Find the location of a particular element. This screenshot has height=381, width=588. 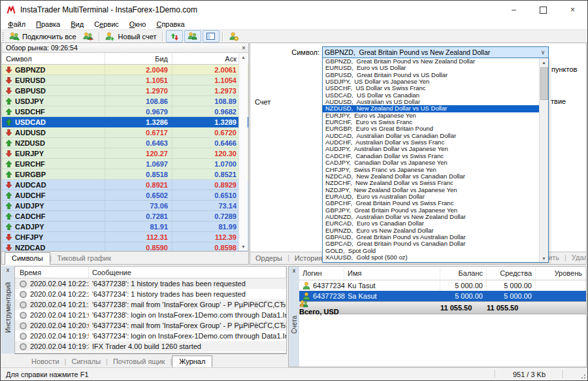

account-row-64377234: 64377234Ku Tasut5 000.005 000.00 is located at coordinates (443, 286).